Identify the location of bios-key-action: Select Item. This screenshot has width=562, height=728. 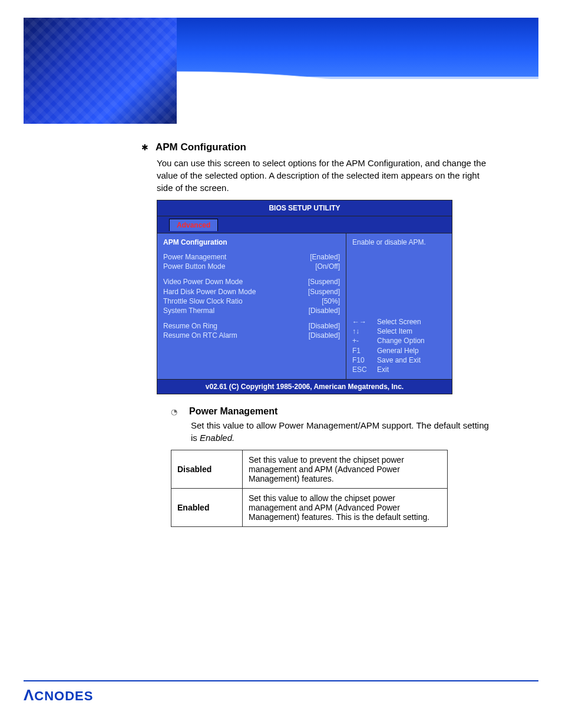
(395, 331).